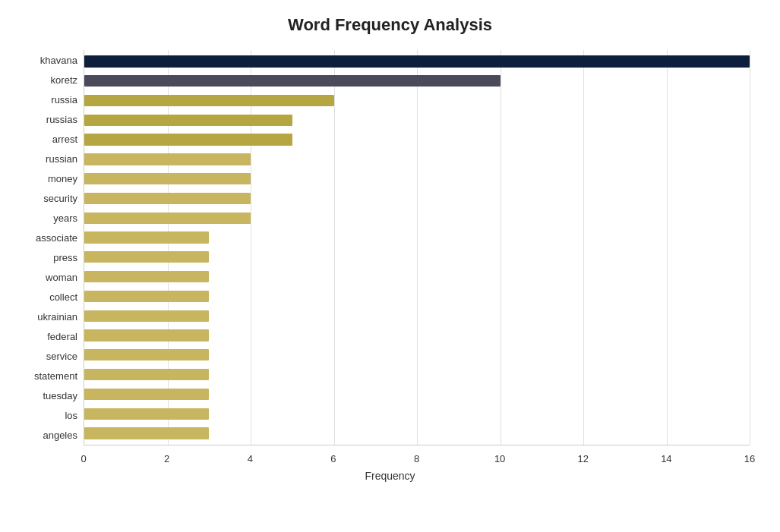 This screenshot has width=780, height=532. Describe the element at coordinates (61, 198) in the screenshot. I see `y-label: security` at that location.